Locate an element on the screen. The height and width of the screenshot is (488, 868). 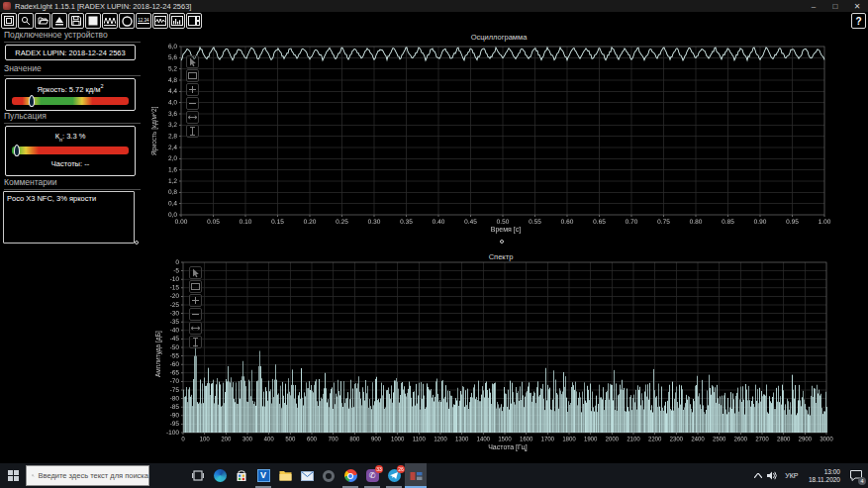
open-file-button is located at coordinates (43, 21).